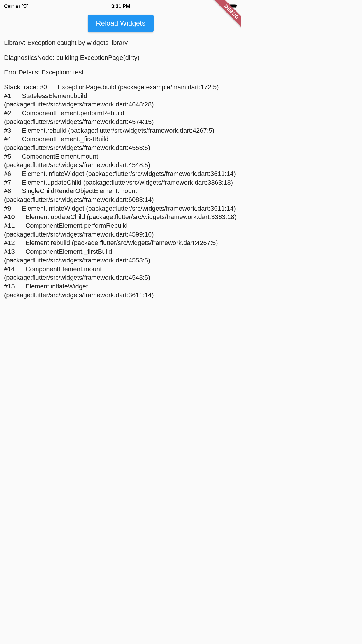  Describe the element at coordinates (12, 6) in the screenshot. I see `carrier-label: Carrier` at that location.